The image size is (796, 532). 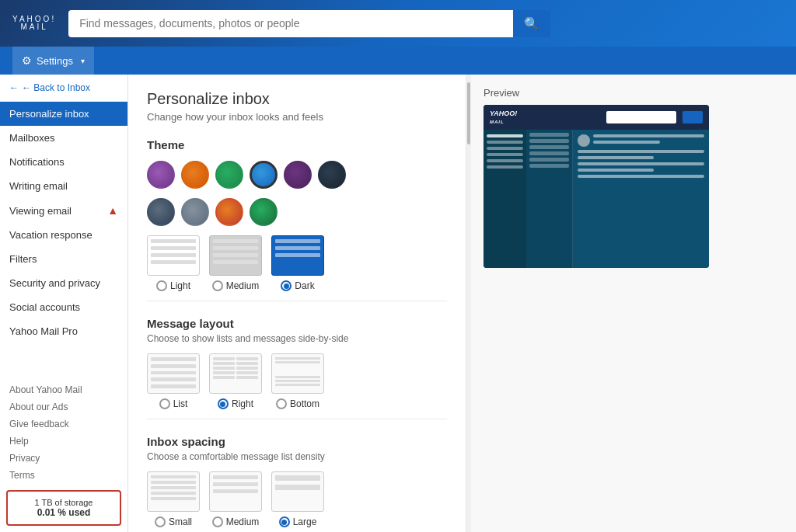 What do you see at coordinates (64, 475) in the screenshot?
I see `terms-link: Terms` at bounding box center [64, 475].